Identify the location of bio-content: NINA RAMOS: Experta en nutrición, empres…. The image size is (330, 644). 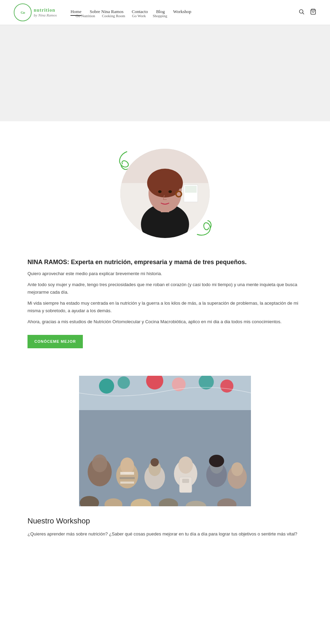
(165, 304).